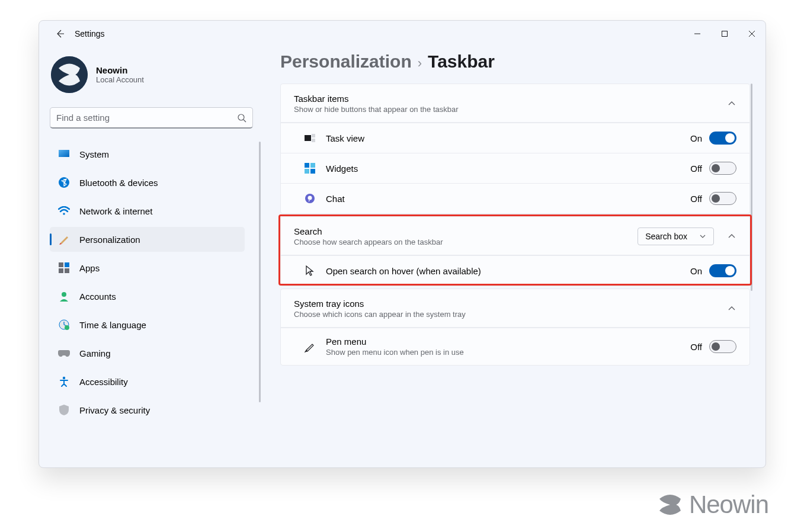  I want to click on sidebar-item-label: Apps, so click(89, 268).